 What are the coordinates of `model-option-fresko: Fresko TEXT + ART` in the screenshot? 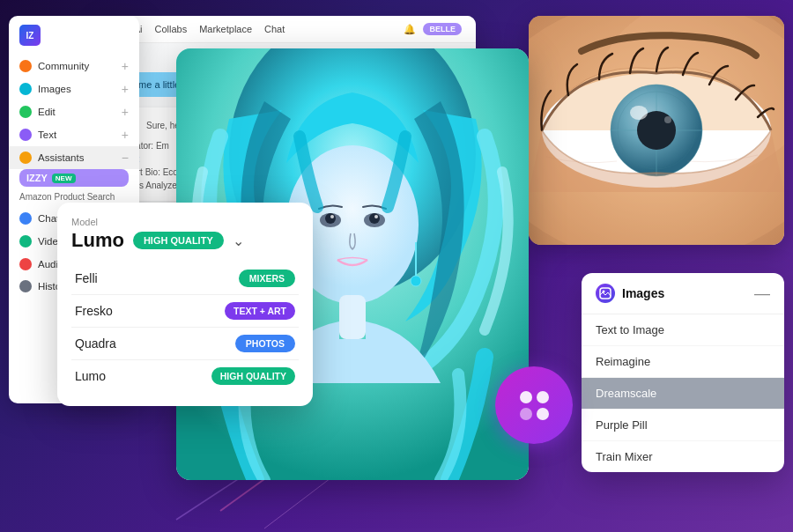 It's located at (185, 312).